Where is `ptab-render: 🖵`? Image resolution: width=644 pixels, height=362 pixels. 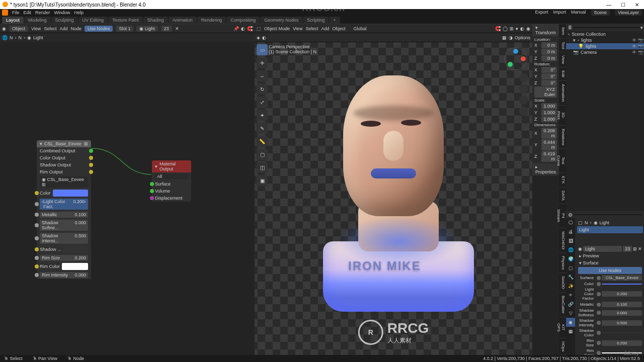 ptab-render: 🖵 is located at coordinates (571, 223).